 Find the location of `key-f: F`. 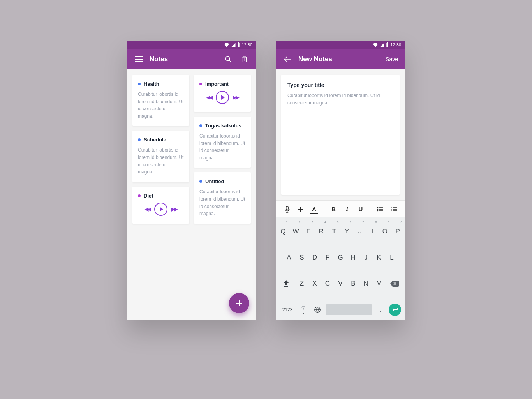

key-f: F is located at coordinates (328, 257).